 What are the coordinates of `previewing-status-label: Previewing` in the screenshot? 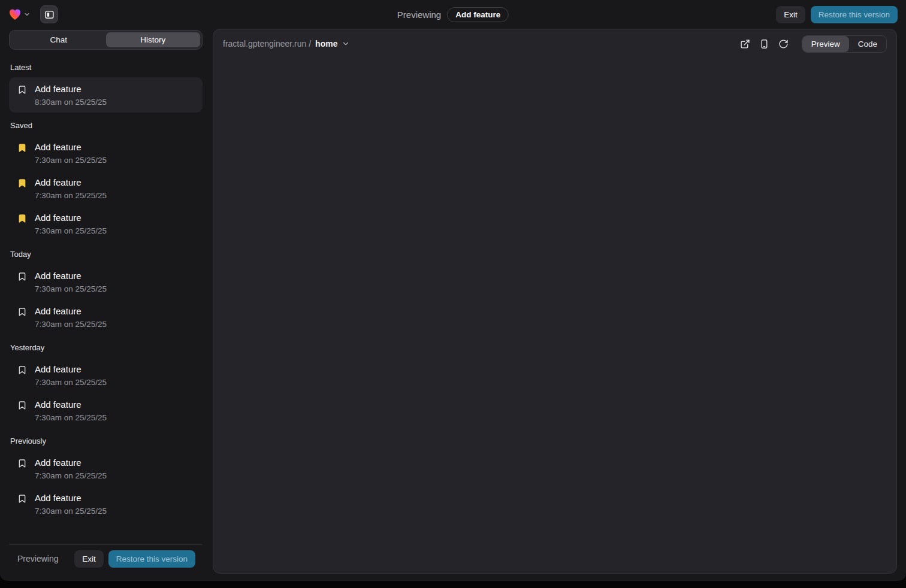 It's located at (419, 14).